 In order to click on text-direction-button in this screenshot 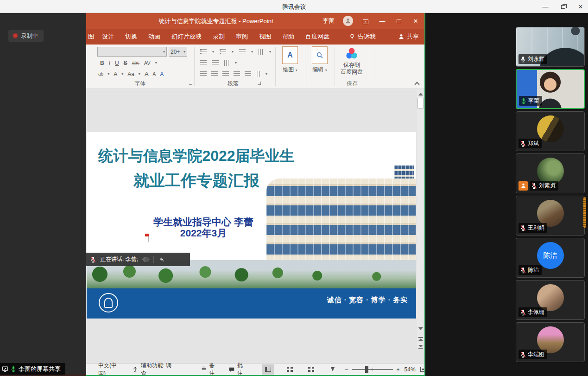, I will do `click(261, 52)`.